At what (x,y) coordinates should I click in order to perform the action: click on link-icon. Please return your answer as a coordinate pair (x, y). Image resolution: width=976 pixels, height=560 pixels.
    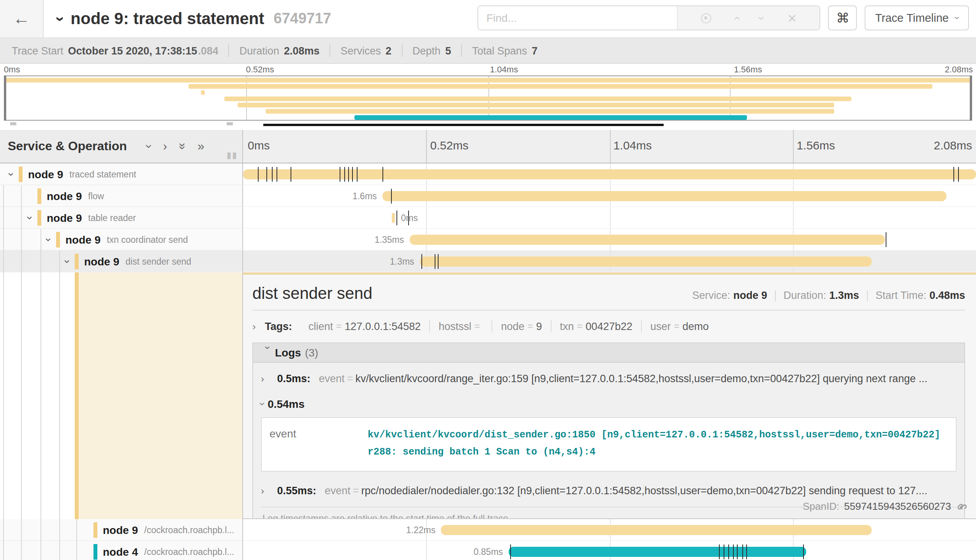
    Looking at the image, I should click on (961, 506).